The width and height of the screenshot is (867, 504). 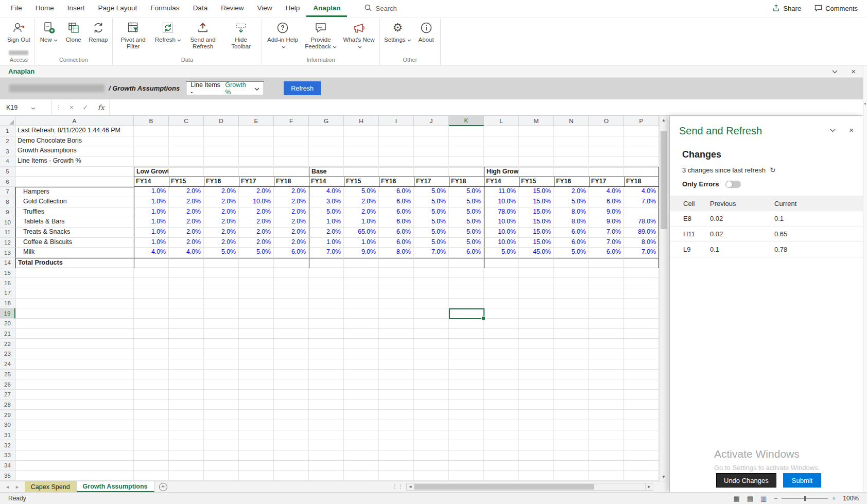 What do you see at coordinates (501, 283) in the screenshot?
I see `cell-L16` at bounding box center [501, 283].